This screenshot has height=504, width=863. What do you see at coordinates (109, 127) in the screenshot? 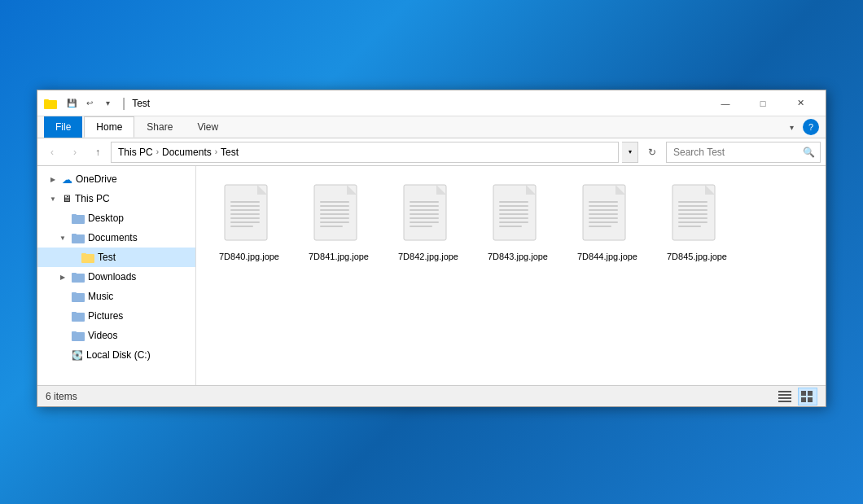
I see `tab-home: Home` at bounding box center [109, 127].